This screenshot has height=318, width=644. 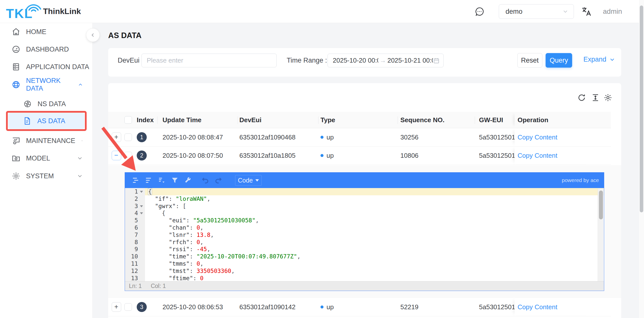 I want to click on line-number: 13, so click(x=135, y=278).